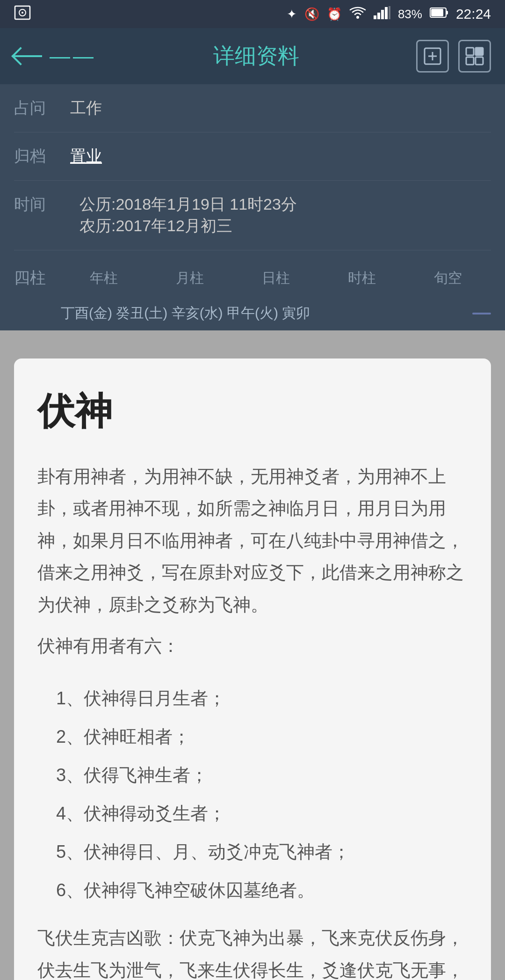 The width and height of the screenshot is (505, 980). Describe the element at coordinates (86, 156) in the screenshot. I see `value-guidang: 置业` at that location.